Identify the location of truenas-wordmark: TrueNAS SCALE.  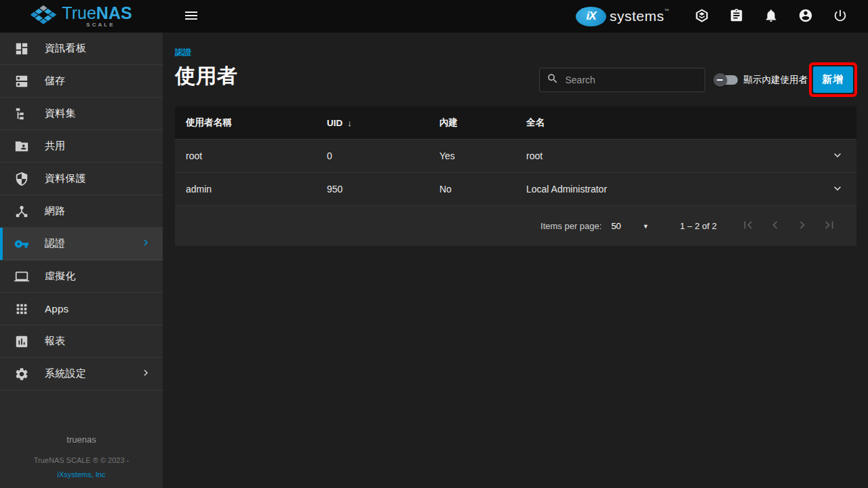
(96, 16).